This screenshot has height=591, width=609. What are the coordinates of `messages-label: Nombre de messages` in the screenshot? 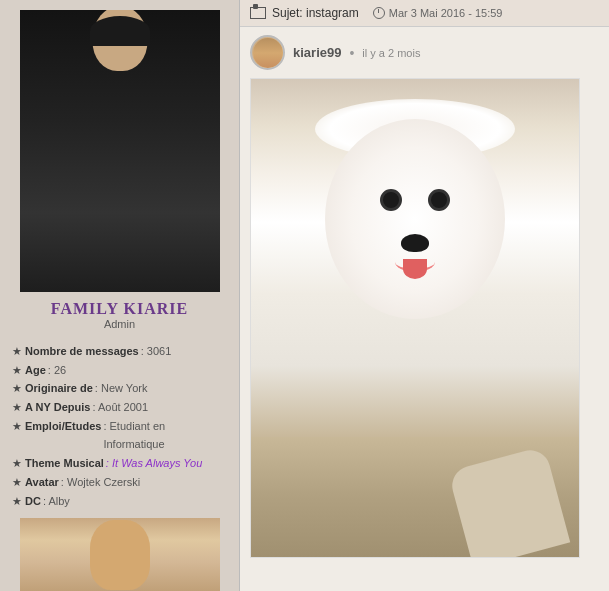 It's located at (82, 352).